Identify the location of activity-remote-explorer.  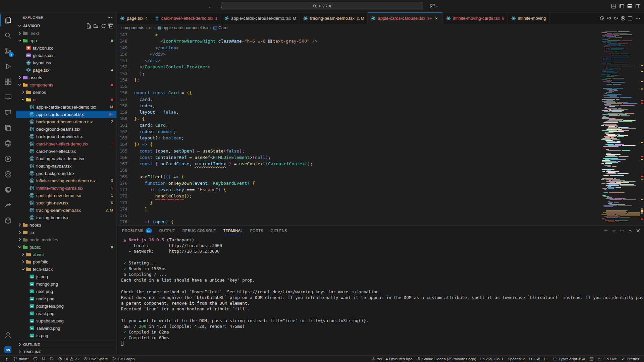
(8, 97).